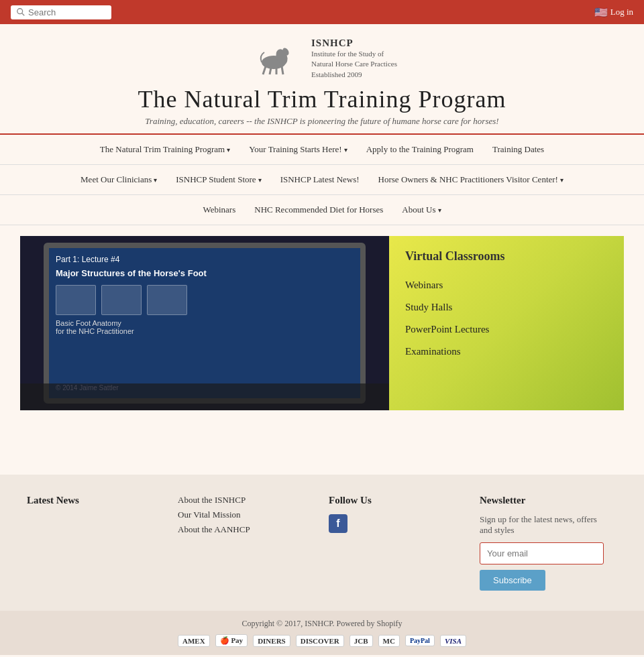 This screenshot has height=657, width=644. I want to click on footer-social: f, so click(390, 524).